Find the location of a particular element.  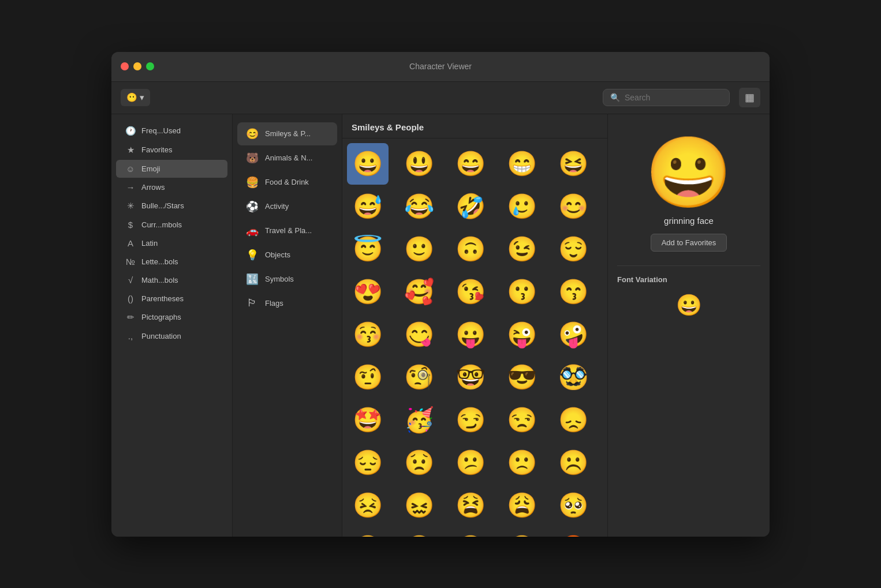

sidebar-item-emoji: ☺ Emoji is located at coordinates (172, 168).